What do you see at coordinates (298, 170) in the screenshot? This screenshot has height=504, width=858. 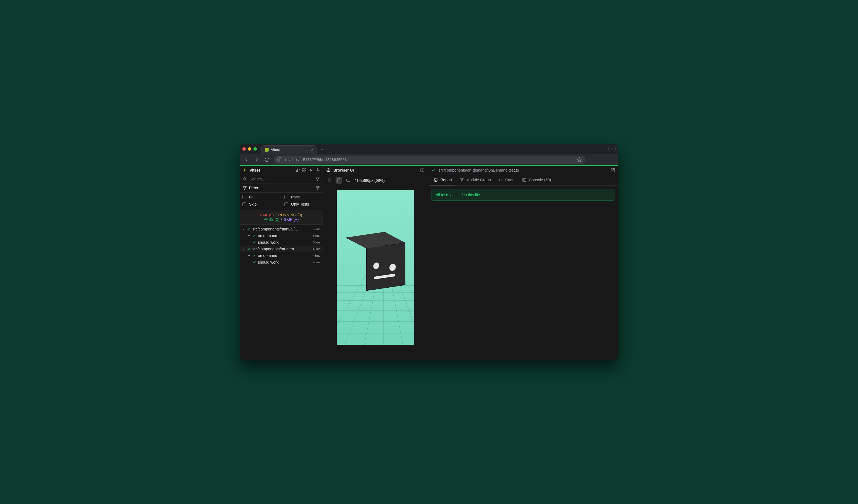 I see `collapse-all-icon` at bounding box center [298, 170].